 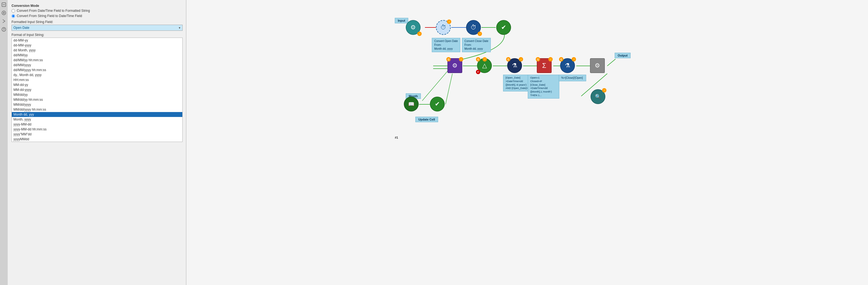 What do you see at coordinates (396, 138) in the screenshot?
I see `hash1-badge: #1` at bounding box center [396, 138].